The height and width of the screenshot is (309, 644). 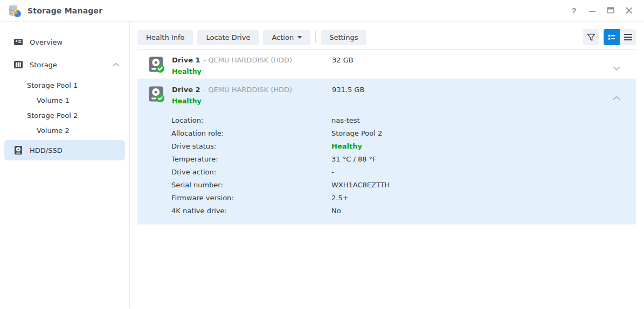 I want to click on close-button, so click(x=629, y=11).